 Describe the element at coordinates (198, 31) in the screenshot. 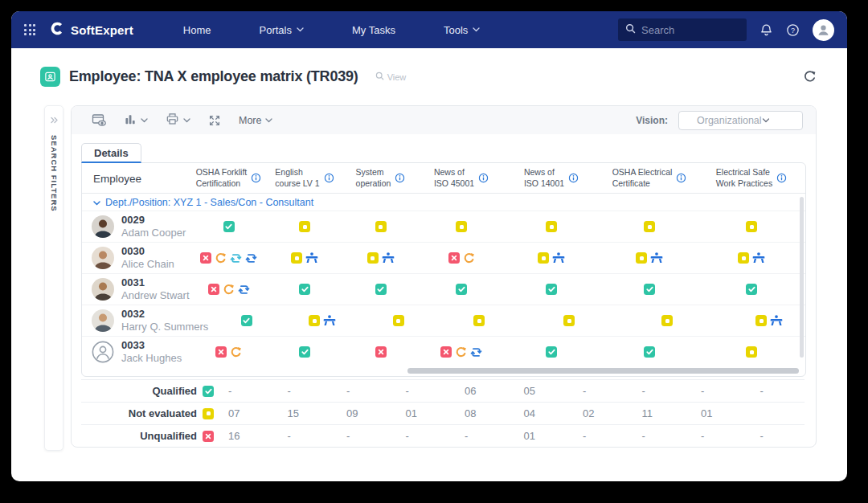

I see `nav-item-home: Home` at that location.